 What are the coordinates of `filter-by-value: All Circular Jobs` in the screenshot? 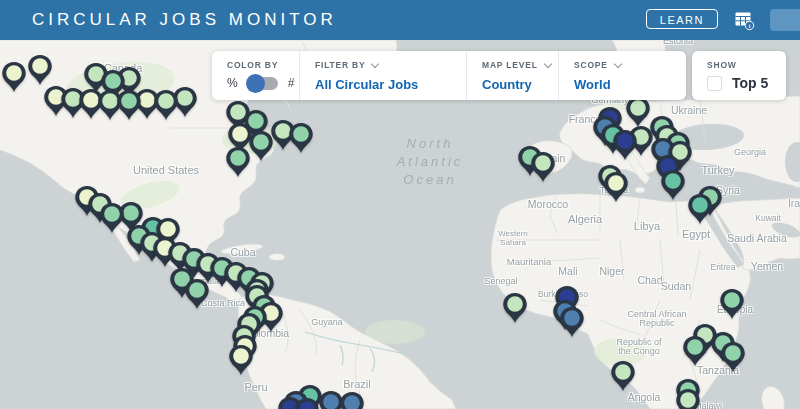 It's located at (390, 84).